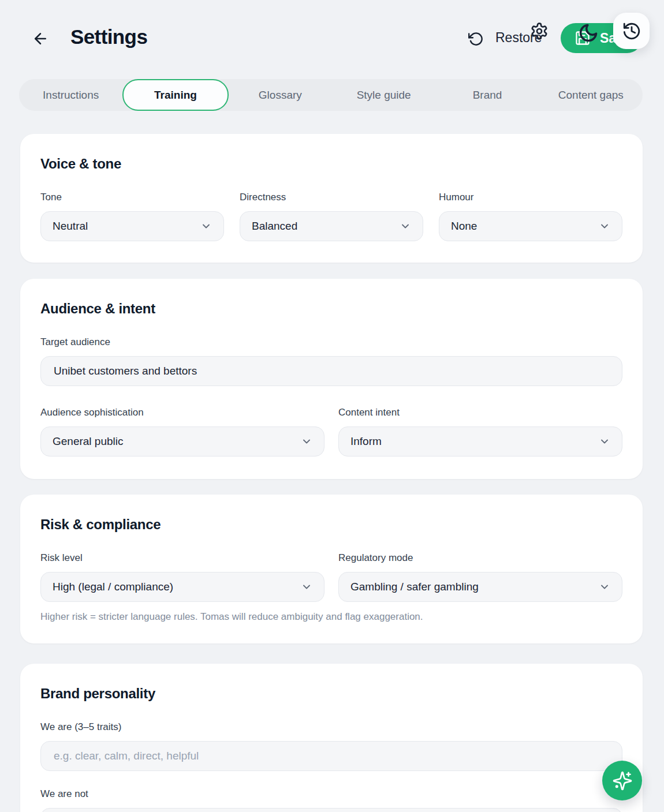 This screenshot has height=812, width=664. Describe the element at coordinates (331, 197) in the screenshot. I see `directness-label: Directness` at that location.